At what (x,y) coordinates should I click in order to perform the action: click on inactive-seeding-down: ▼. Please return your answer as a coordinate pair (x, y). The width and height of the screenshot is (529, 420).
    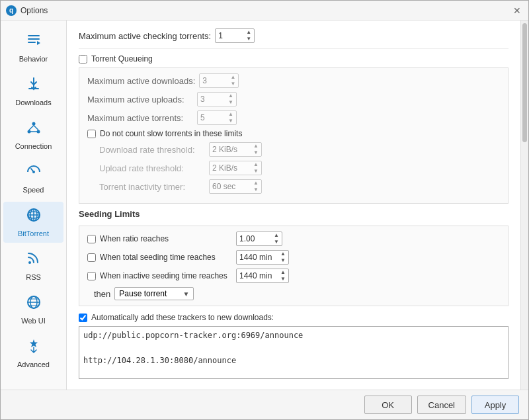
    Looking at the image, I should click on (283, 279).